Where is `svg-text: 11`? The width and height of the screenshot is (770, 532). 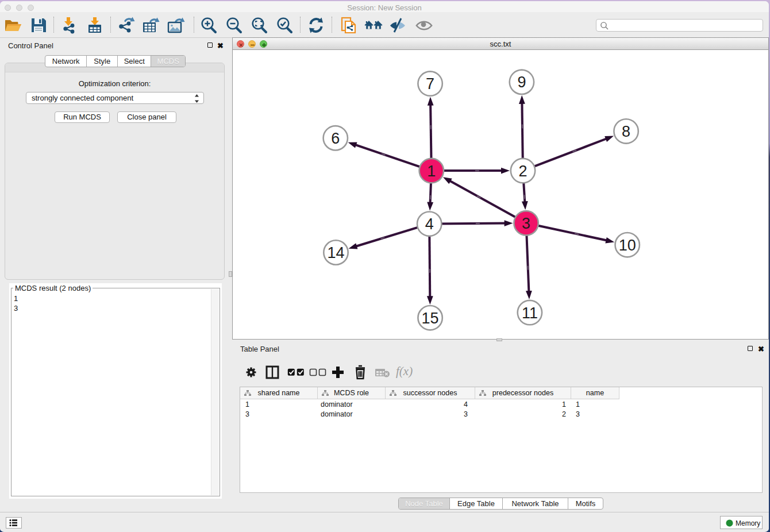
svg-text: 11 is located at coordinates (530, 313).